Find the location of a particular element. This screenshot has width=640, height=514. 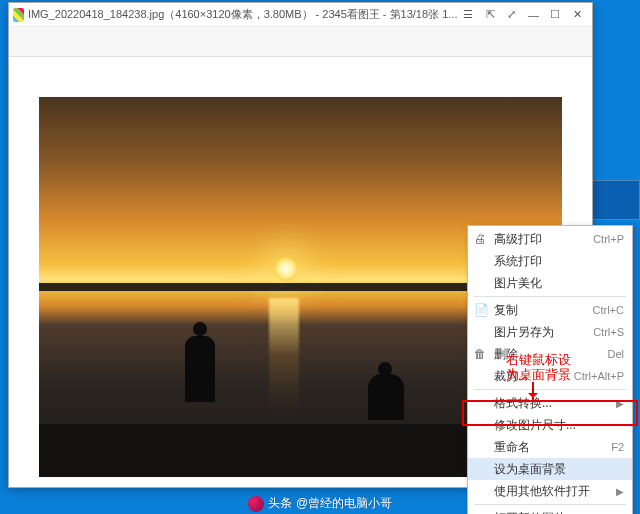

menu-item-shortcut: Del is located at coordinates (616, 354).